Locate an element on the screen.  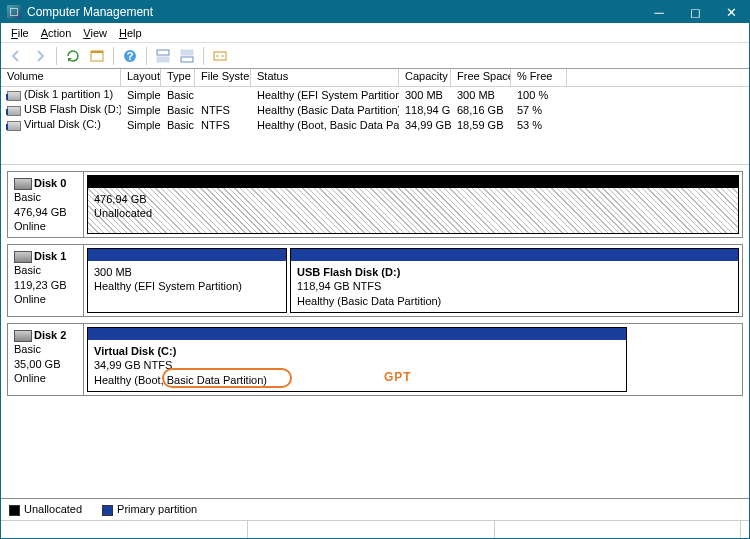
cell-capacity: 300 MB is located at coordinates (425, 95).